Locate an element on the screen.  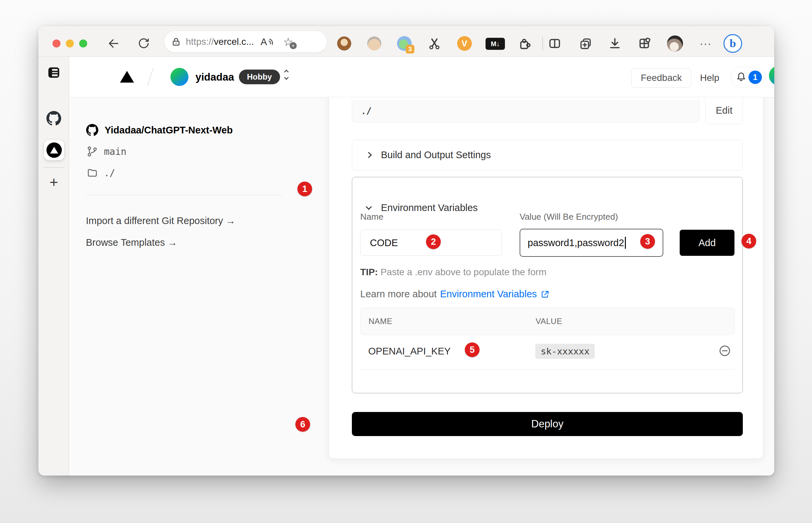
env-section-title: Environment Variables is located at coordinates (430, 208).